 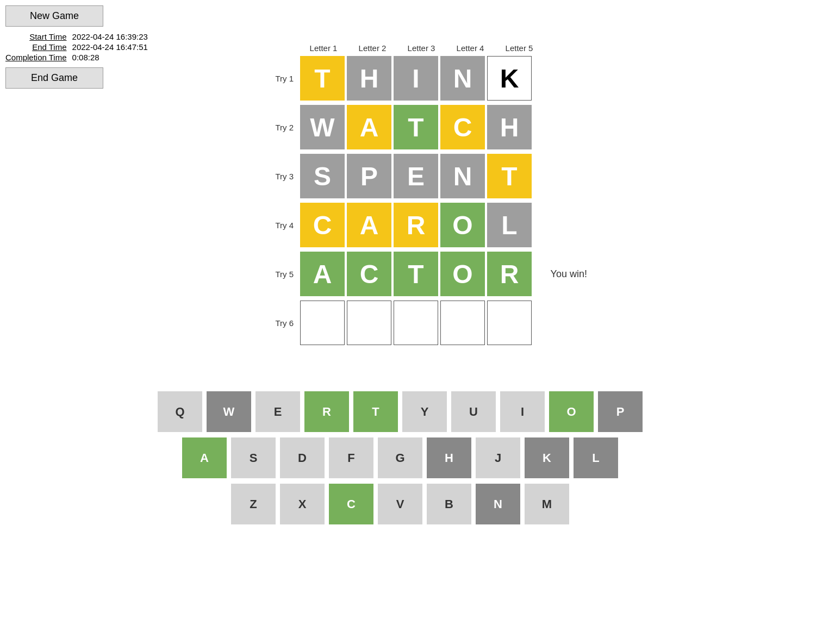 What do you see at coordinates (372, 48) in the screenshot?
I see `col-header-2: Letter 2` at bounding box center [372, 48].